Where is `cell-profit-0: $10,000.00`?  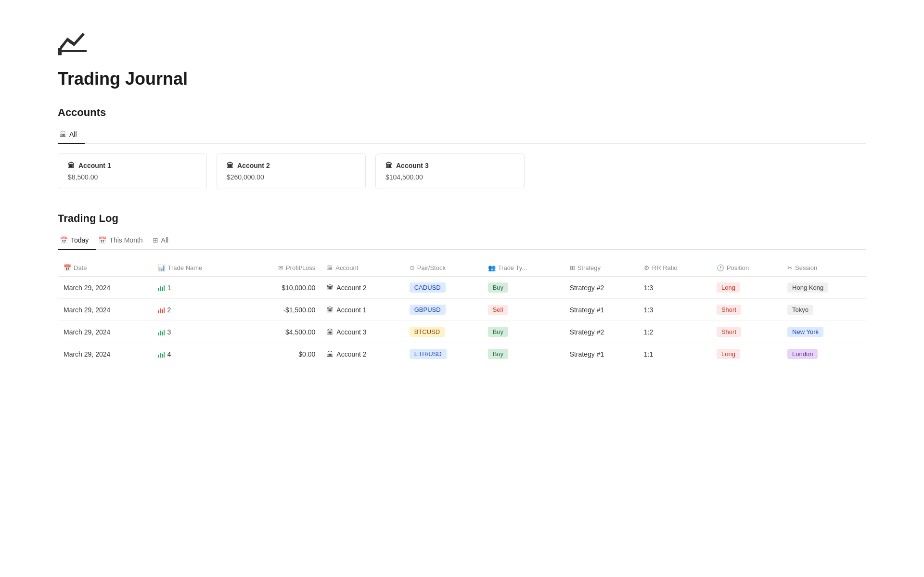
cell-profit-0: $10,000.00 is located at coordinates (282, 288).